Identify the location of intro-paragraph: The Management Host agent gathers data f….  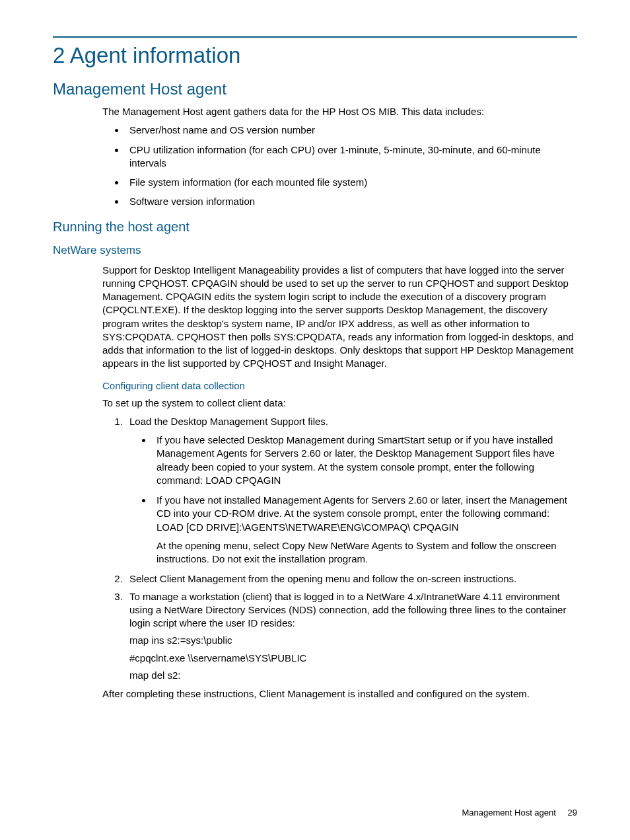
(339, 112).